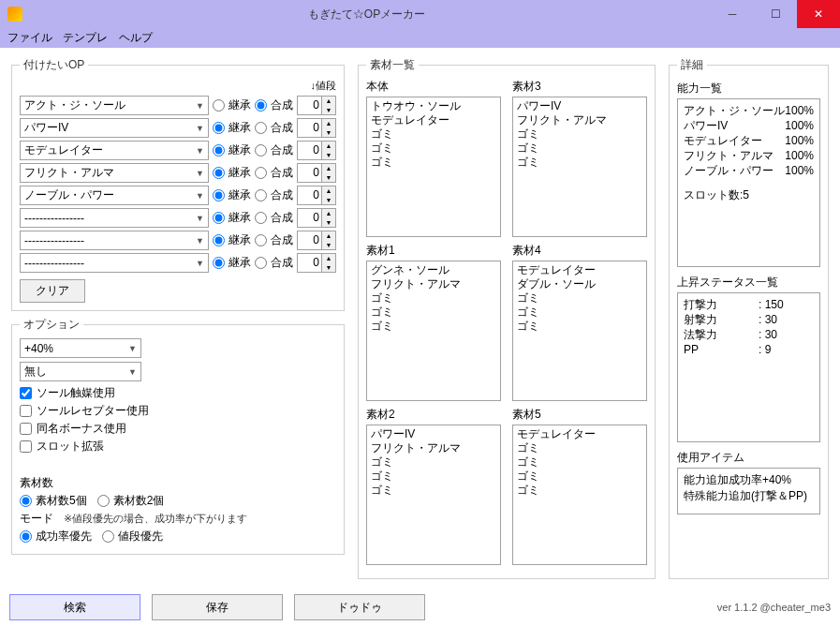  What do you see at coordinates (81, 371) in the screenshot?
I see `option-select-2: 無し▼` at bounding box center [81, 371].